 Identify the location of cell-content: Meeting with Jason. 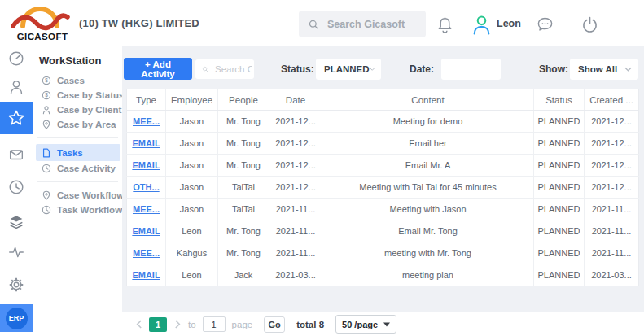
(428, 210).